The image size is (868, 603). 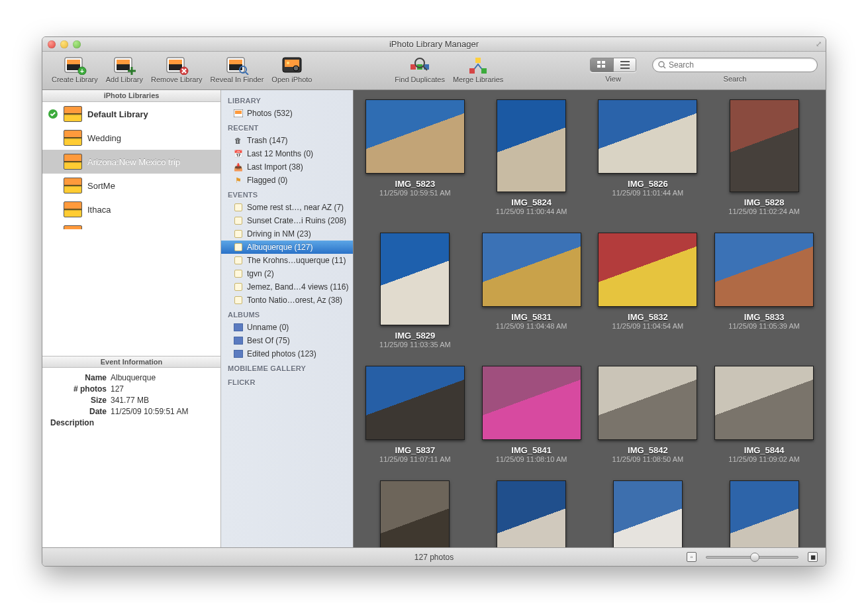 I want to click on event-item: tgvn (2), so click(x=287, y=274).